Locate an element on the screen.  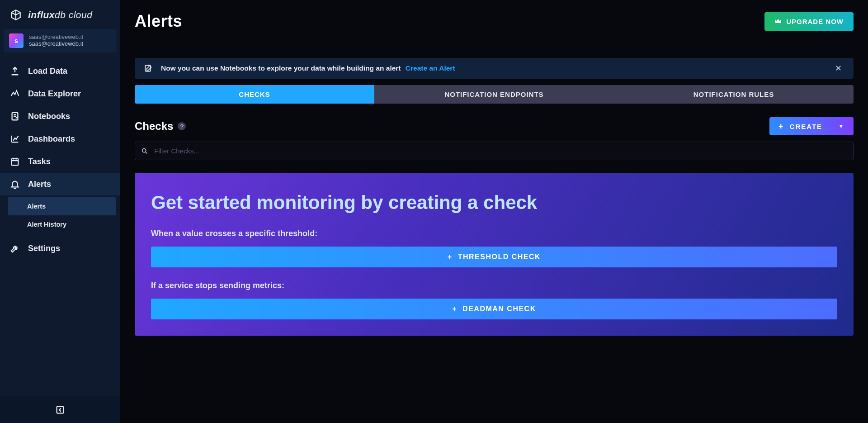
tab-notification-rules: NOTIFICATION RULES is located at coordinates (734, 94).